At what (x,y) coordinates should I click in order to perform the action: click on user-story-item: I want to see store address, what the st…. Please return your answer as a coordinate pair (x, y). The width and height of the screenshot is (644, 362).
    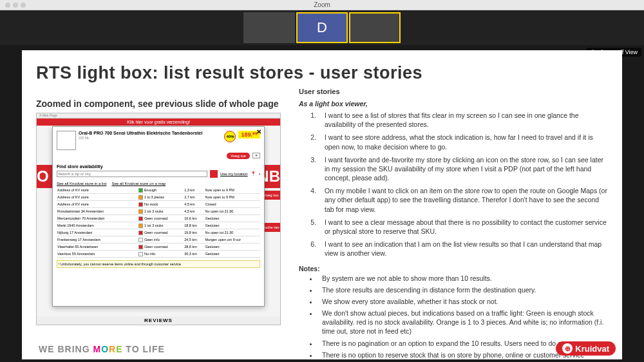
    Looking at the image, I should click on (463, 142).